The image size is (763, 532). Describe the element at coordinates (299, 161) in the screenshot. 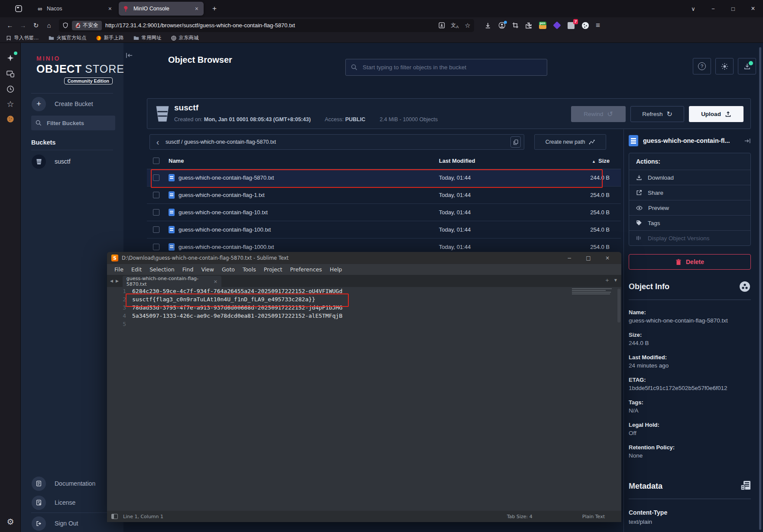

I see `column-name: Name` at that location.